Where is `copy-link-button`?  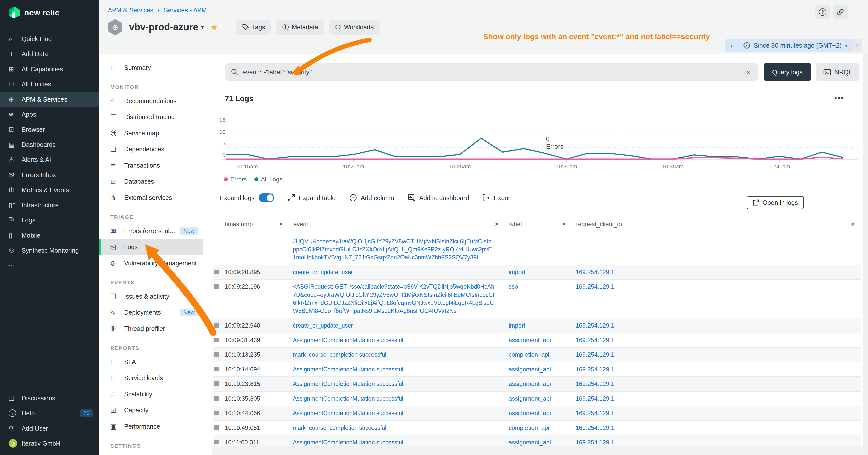 copy-link-button is located at coordinates (840, 12).